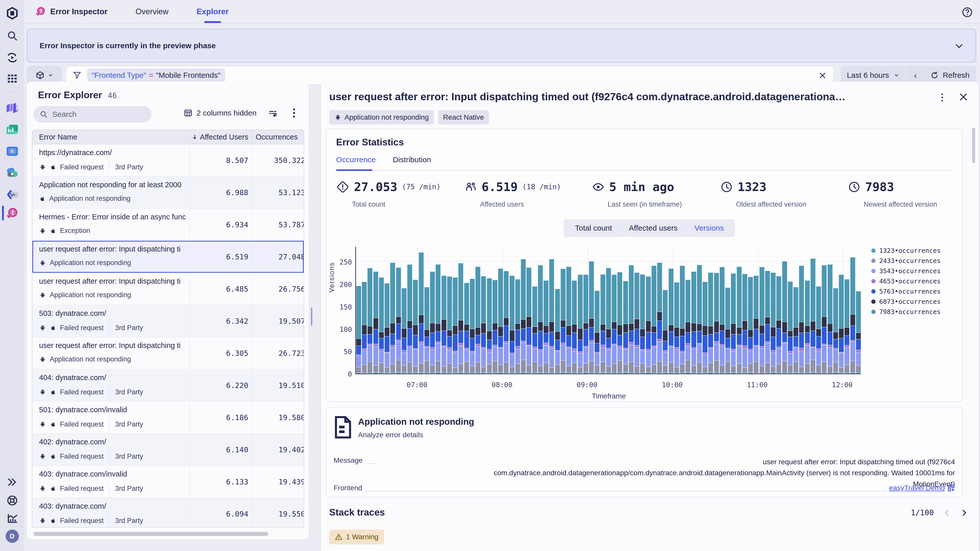 Image resolution: width=980 pixels, height=551 pixels. I want to click on legend-item: 5763•occurrences, so click(906, 291).